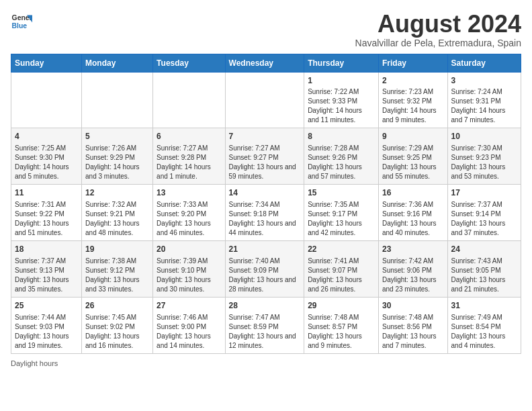 The image size is (532, 411). Describe the element at coordinates (21, 21) in the screenshot. I see `logo: General Blue` at that location.